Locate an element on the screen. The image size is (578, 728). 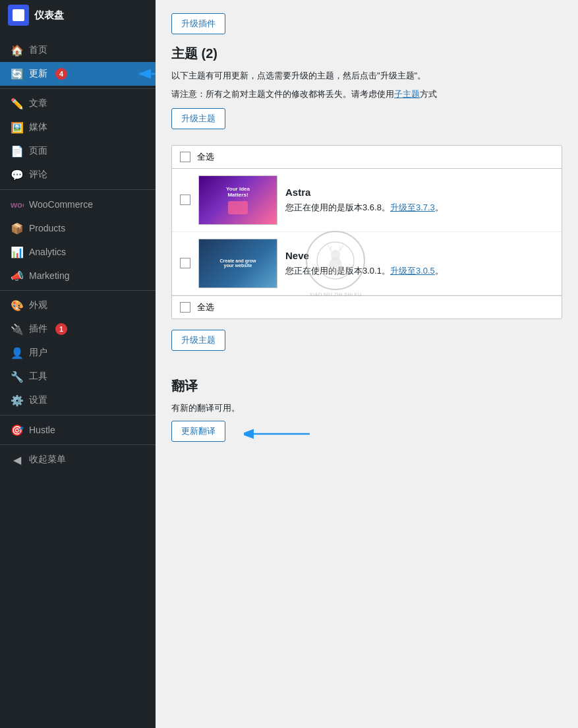
home-icon: 🏠 is located at coordinates (17, 50).